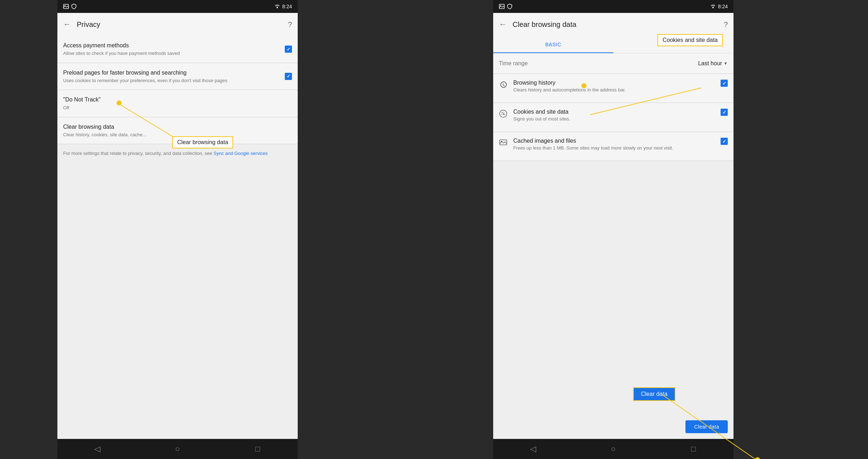  Describe the element at coordinates (723, 6) in the screenshot. I see `time-right: 8:24` at that location.